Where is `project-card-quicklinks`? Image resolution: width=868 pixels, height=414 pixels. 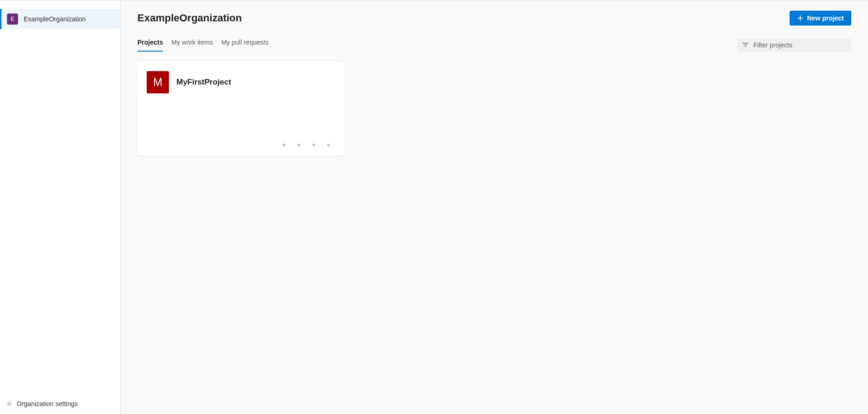 project-card-quicklinks is located at coordinates (306, 145).